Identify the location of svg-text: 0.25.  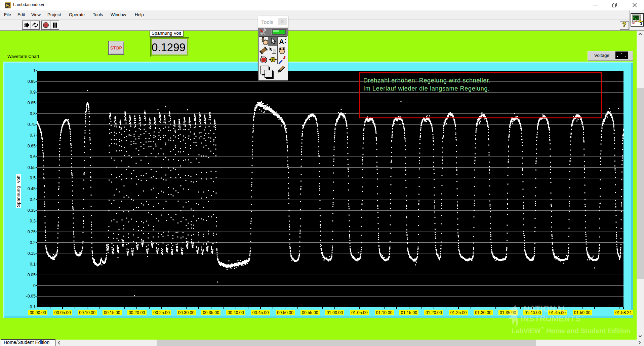
(32, 232).